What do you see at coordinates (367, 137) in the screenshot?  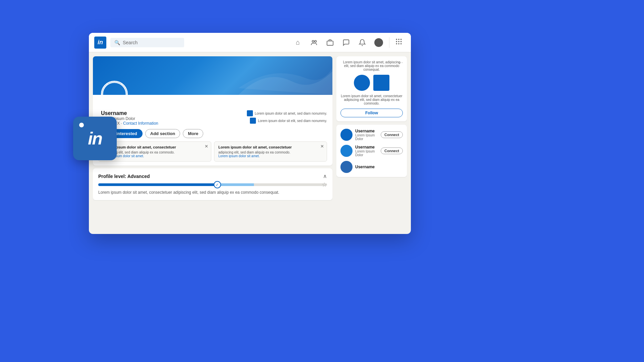 I see `person-sub-1: Lorem Ipsum Dolor` at bounding box center [367, 137].